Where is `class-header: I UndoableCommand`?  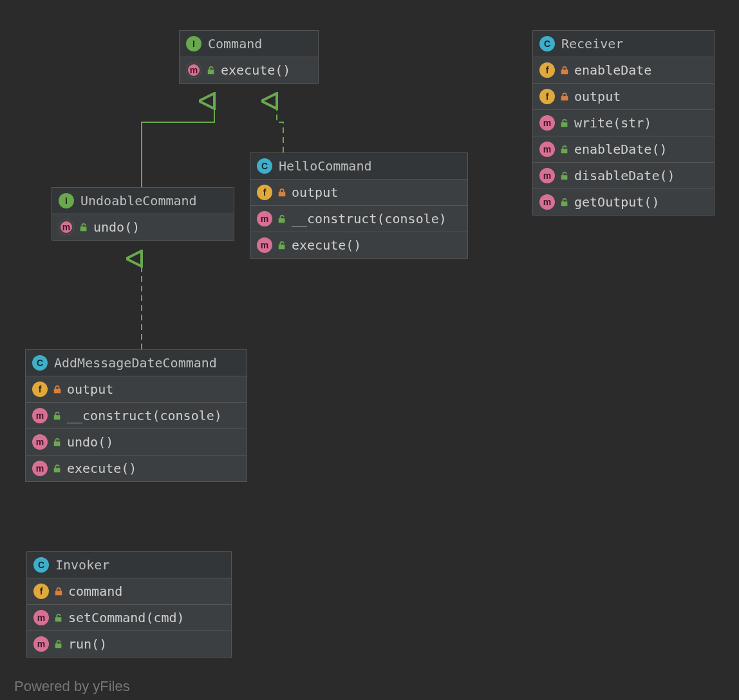 class-header: I UndoableCommand is located at coordinates (143, 201).